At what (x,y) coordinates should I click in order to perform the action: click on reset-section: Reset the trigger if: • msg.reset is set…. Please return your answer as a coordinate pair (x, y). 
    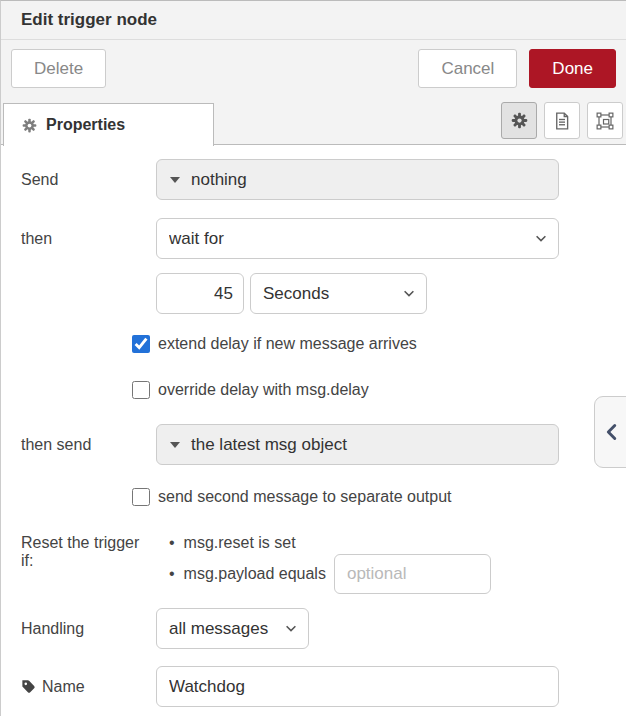
    Looking at the image, I should click on (324, 563).